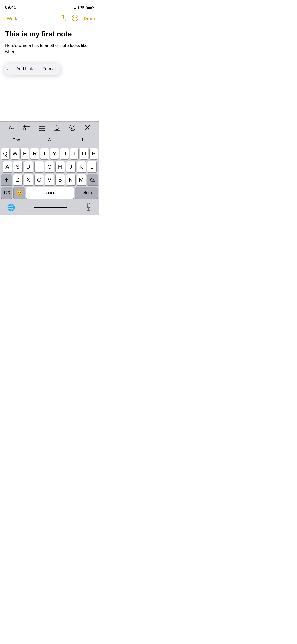 The image size is (297, 644). I want to click on key-z: Z, so click(18, 180).